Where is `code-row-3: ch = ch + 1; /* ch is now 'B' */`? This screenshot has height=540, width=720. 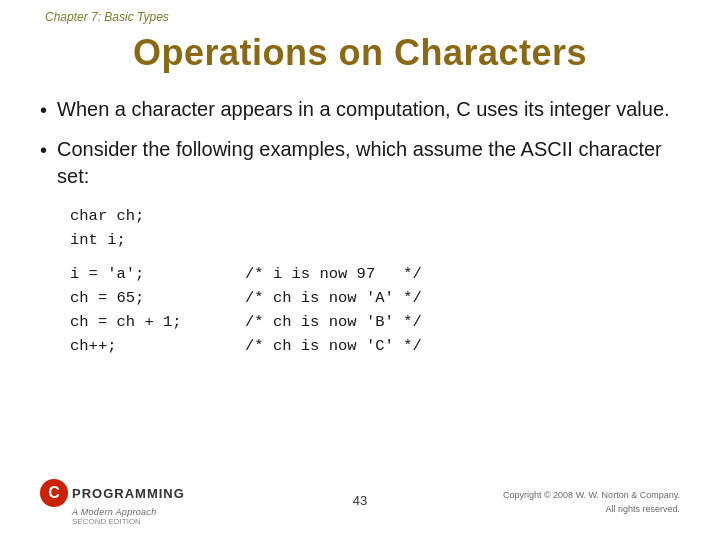 code-row-3: ch = ch + 1; /* ch is now 'B' */ is located at coordinates (375, 322).